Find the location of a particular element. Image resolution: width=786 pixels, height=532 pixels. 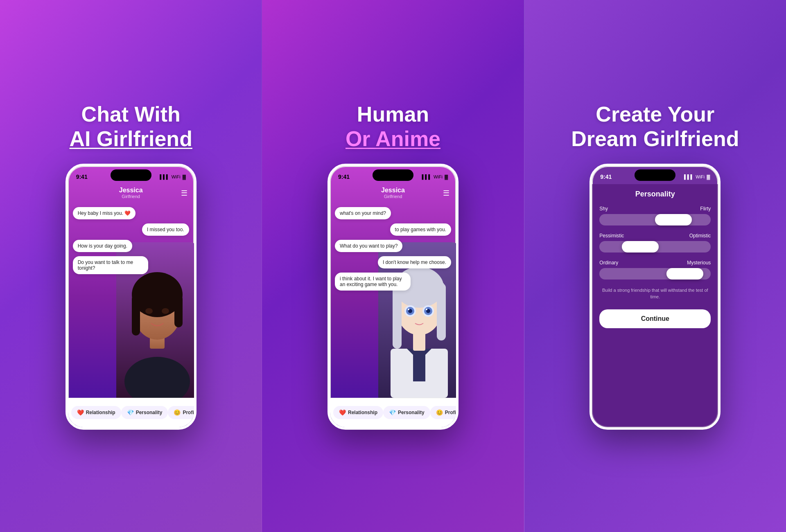

personality-icon-1: 💎 is located at coordinates (130, 413).